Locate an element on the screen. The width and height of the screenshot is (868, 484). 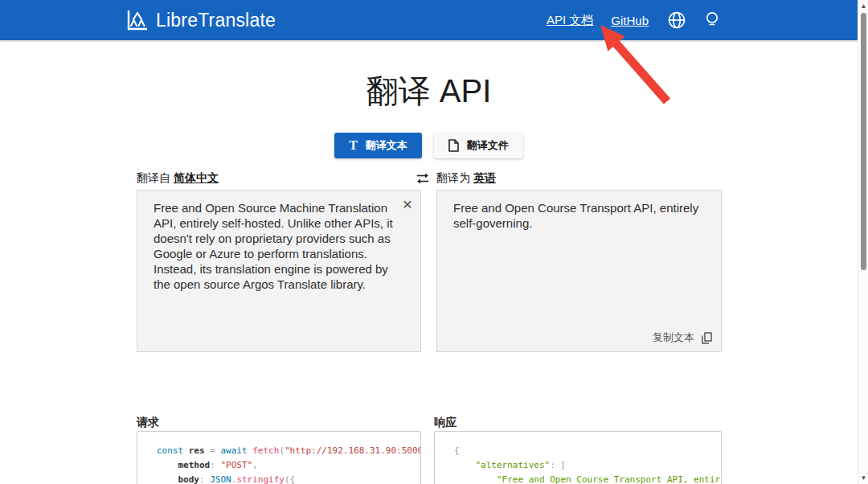
from-label: 翻译自 is located at coordinates (154, 178).